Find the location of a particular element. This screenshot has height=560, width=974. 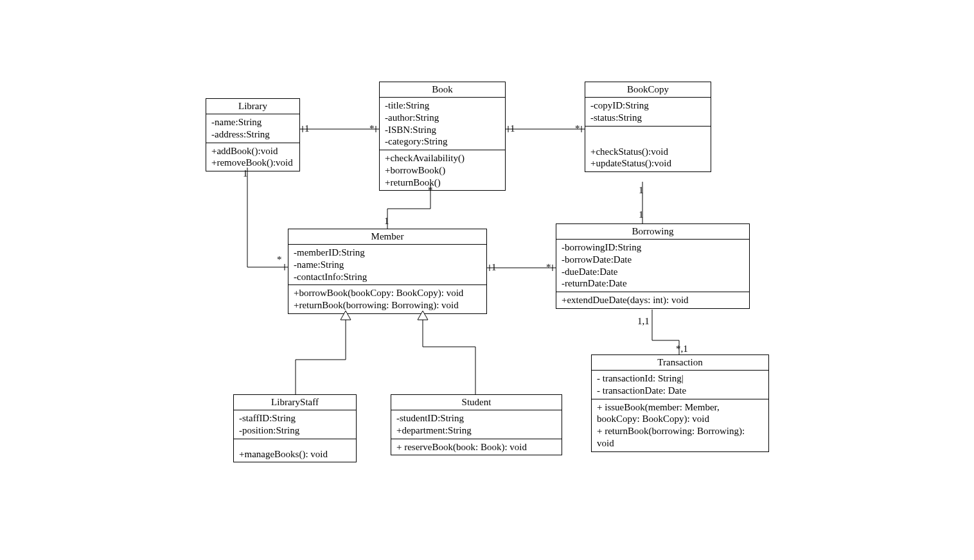

attr: -memberID:String is located at coordinates (387, 253).